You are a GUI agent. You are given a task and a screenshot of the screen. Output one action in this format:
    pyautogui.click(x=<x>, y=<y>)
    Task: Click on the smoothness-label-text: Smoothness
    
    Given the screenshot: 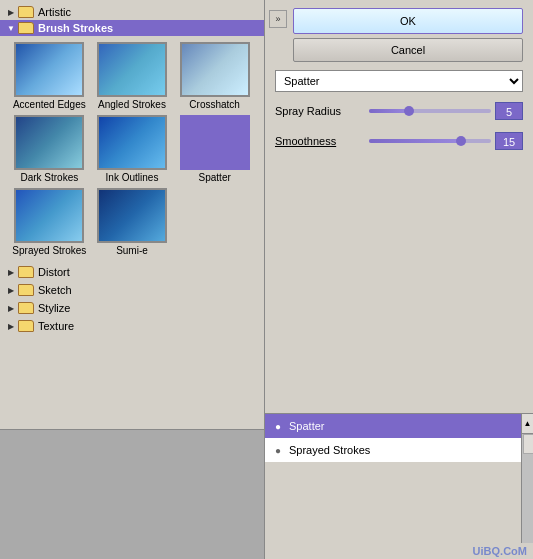 What is the action you would take?
    pyautogui.click(x=306, y=141)
    